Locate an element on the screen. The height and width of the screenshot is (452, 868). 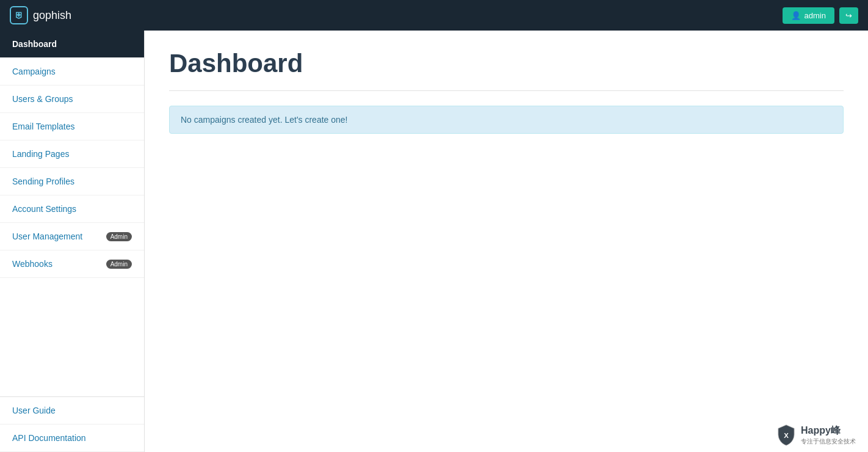
page-title: Dashboard is located at coordinates (507, 64).